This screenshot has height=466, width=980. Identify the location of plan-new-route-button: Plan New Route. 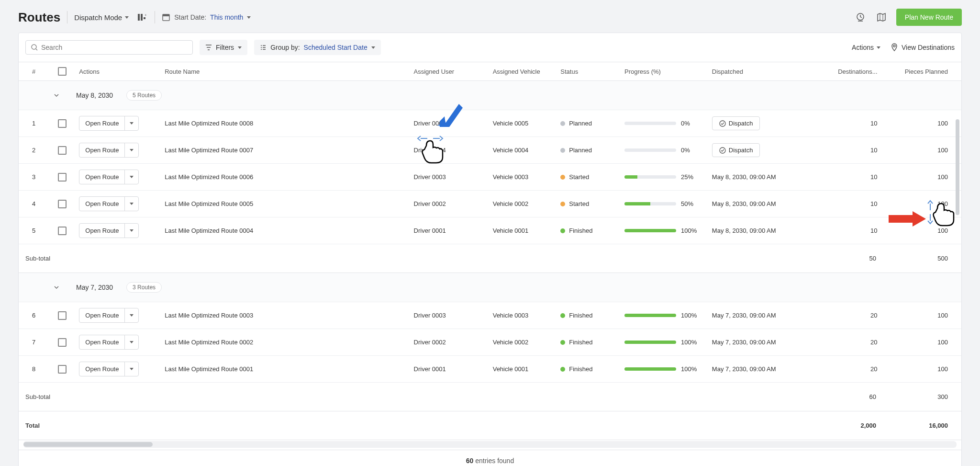
(929, 17).